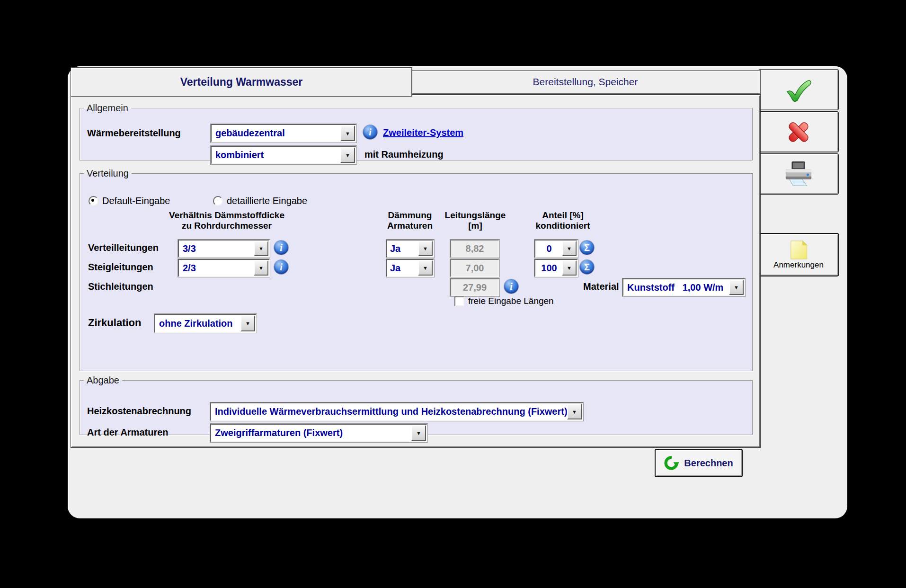 This screenshot has height=588, width=906. I want to click on row-label-steigleitungen: Steigleitungen, so click(121, 267).